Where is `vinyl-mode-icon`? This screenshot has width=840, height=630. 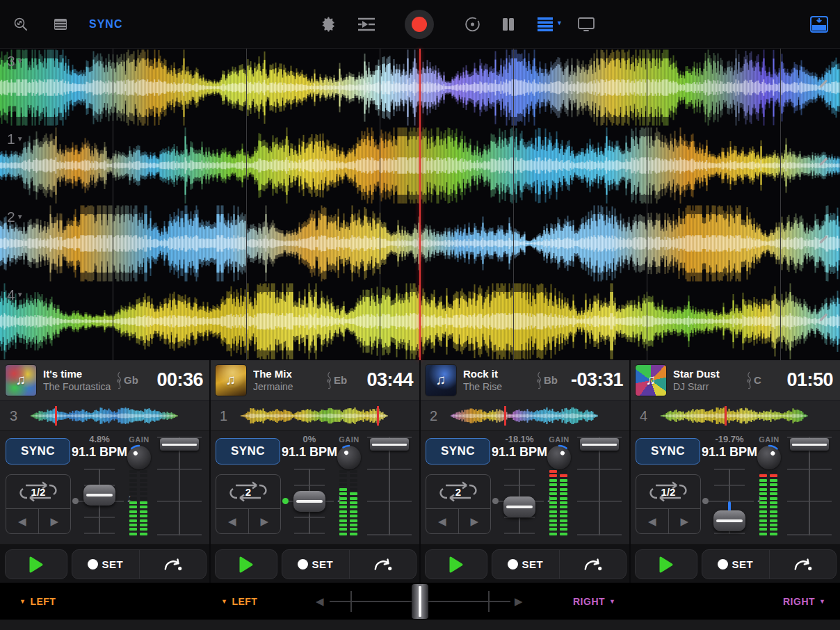 vinyl-mode-icon is located at coordinates (473, 25).